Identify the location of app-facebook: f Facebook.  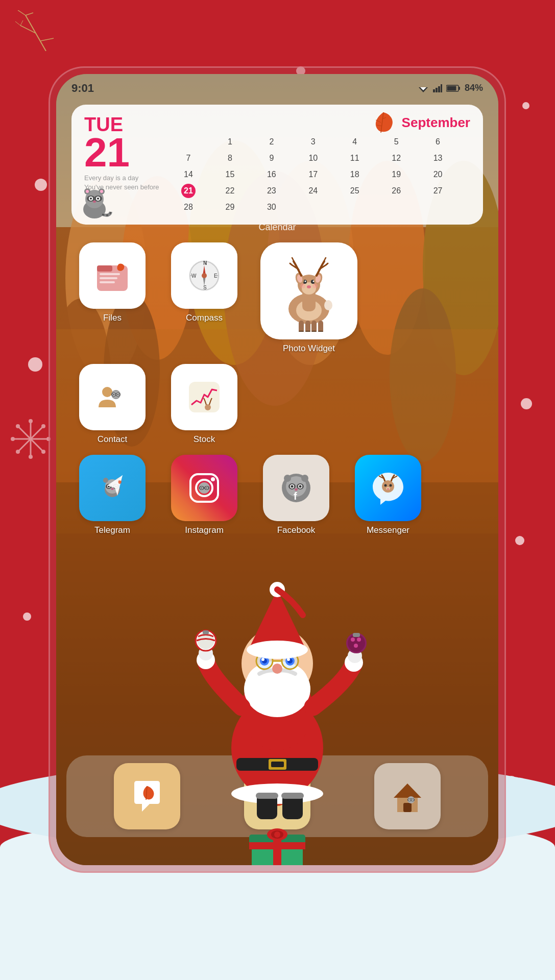
(296, 495).